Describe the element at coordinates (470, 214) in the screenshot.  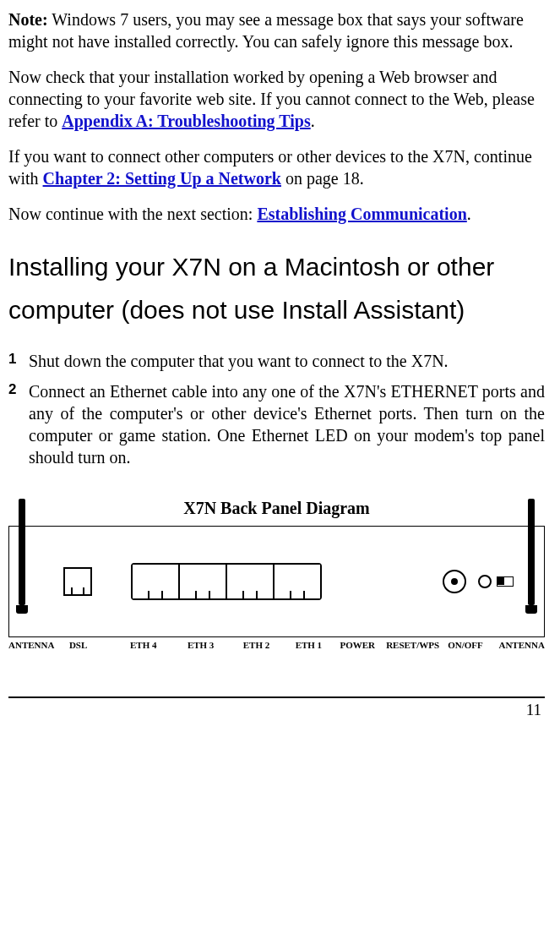
I see `continue-next-post: .` at that location.